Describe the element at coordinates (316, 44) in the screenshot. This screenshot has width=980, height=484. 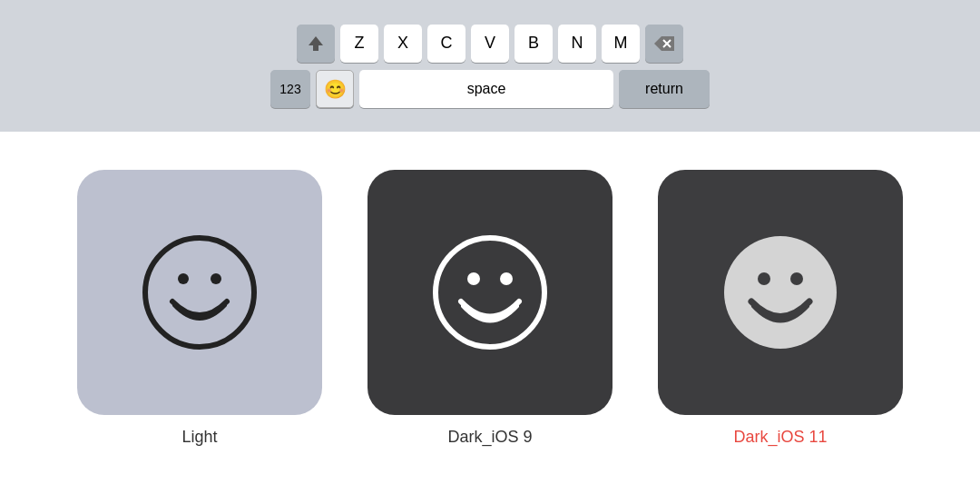
I see `shift-key` at that location.